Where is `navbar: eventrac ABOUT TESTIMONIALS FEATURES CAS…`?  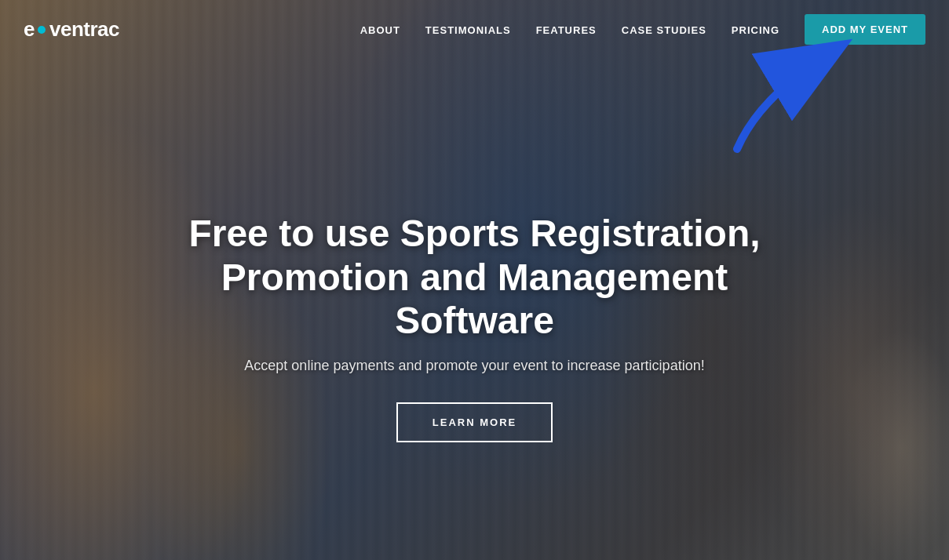
navbar: eventrac ABOUT TESTIMONIALS FEATURES CAS… is located at coordinates (474, 30).